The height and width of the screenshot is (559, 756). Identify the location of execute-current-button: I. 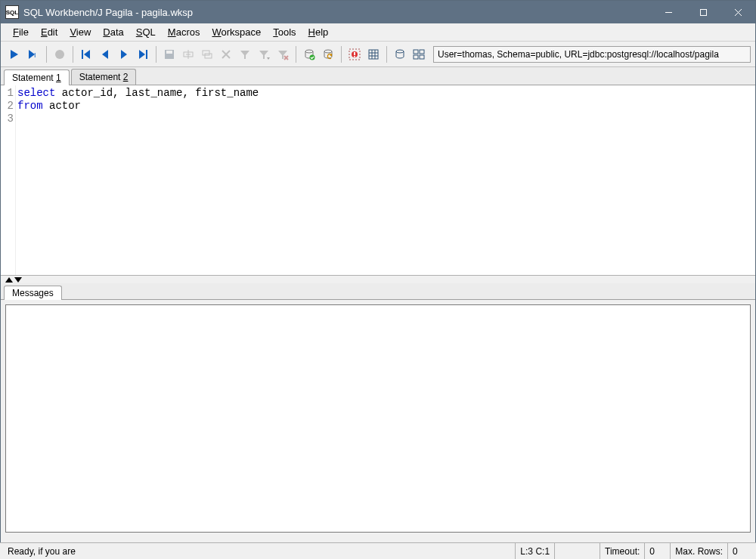
(33, 54).